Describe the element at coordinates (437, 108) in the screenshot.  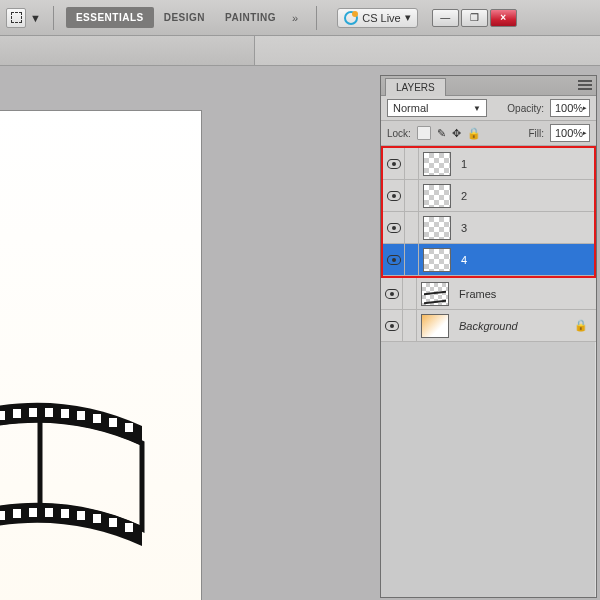
I see `blend-mode-select: Normal ▼` at that location.